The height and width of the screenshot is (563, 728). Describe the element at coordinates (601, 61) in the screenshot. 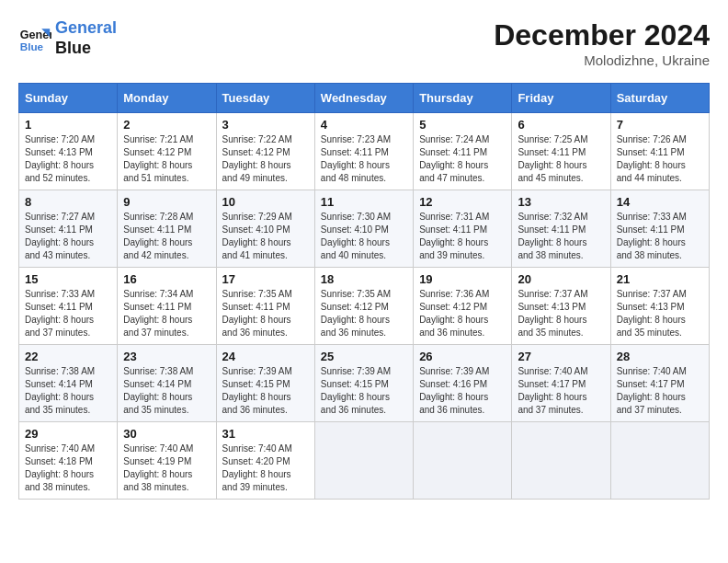

I see `location: Molodizhne, Ukraine` at that location.